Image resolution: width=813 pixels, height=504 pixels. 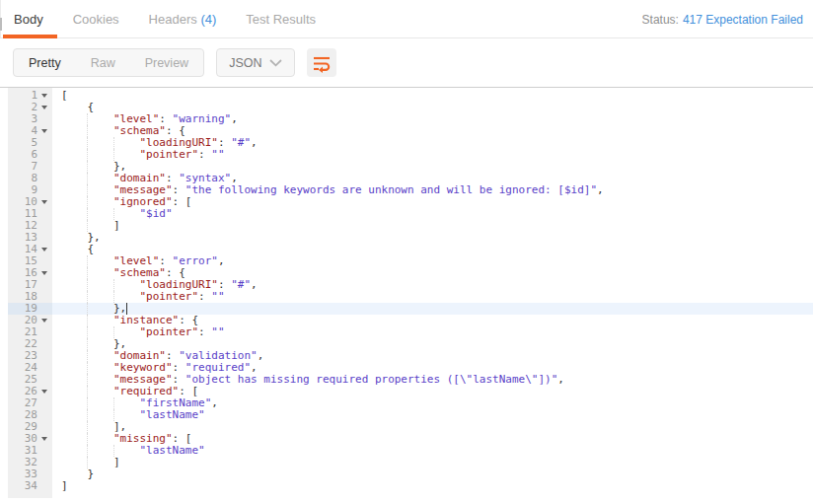 I want to click on code-line: 33}, so click(x=406, y=474).